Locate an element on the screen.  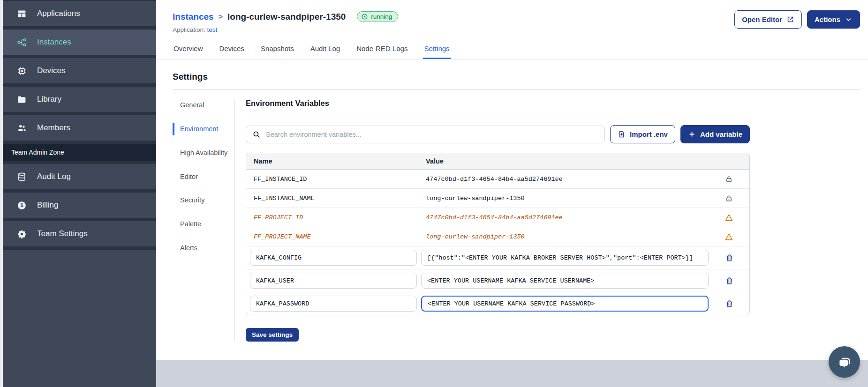
billing-icon: $ is located at coordinates (22, 205).